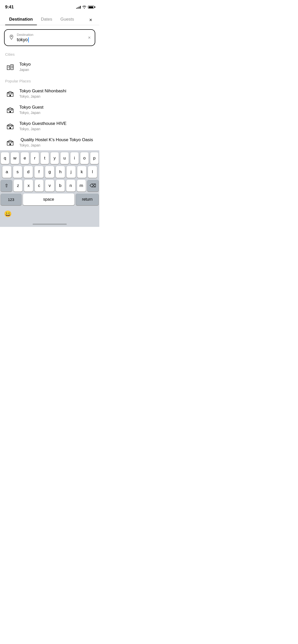 The width and height of the screenshot is (298, 644). What do you see at coordinates (50, 37) in the screenshot?
I see `search-container: Destination tokyo ×` at bounding box center [50, 37].